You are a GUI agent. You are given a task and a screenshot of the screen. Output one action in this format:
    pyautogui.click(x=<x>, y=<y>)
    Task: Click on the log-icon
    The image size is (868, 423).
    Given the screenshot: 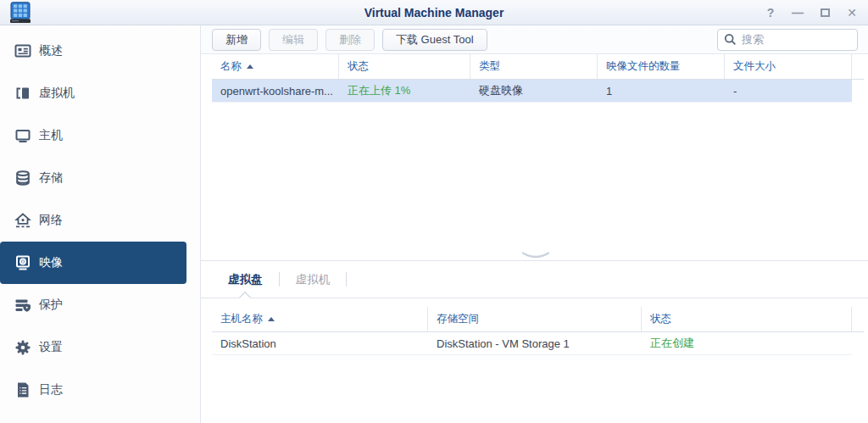 What is the action you would take?
    pyautogui.click(x=23, y=390)
    